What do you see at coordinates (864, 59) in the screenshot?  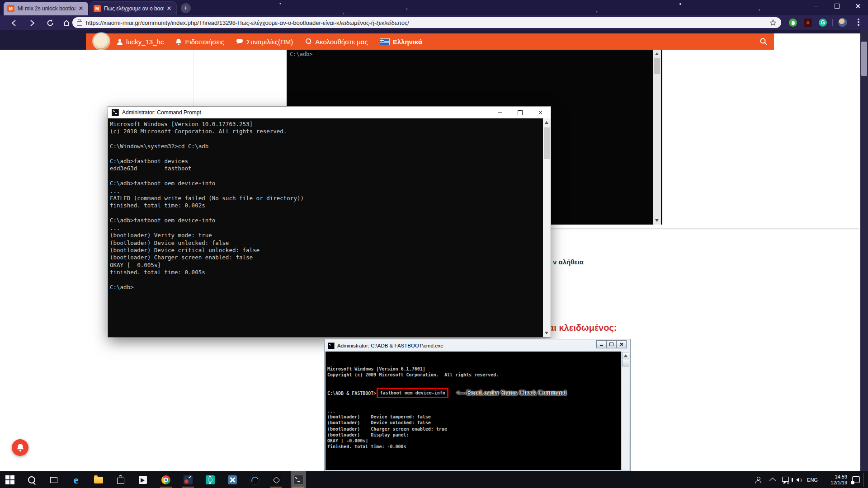 I see `page-scrollbar-thumb` at bounding box center [864, 59].